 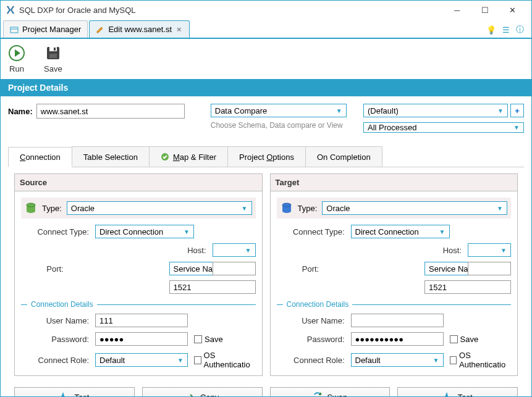 What do you see at coordinates (234, 250) in the screenshot?
I see `source-host-dropdown: ▼` at bounding box center [234, 250].